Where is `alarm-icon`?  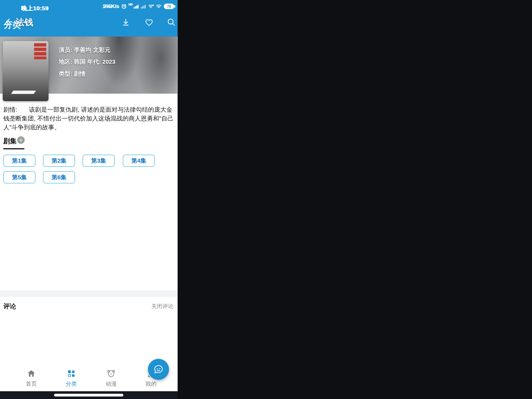
alarm-icon is located at coordinates (124, 6).